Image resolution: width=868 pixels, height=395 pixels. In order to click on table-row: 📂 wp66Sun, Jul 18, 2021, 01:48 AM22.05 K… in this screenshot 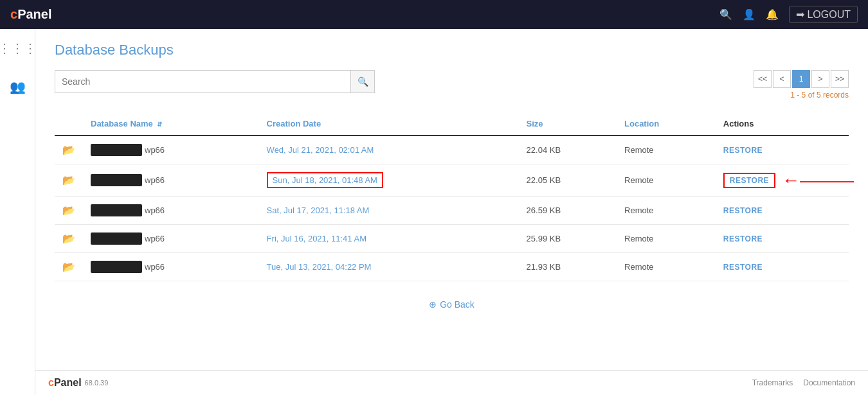, I will do `click(451, 180)`.